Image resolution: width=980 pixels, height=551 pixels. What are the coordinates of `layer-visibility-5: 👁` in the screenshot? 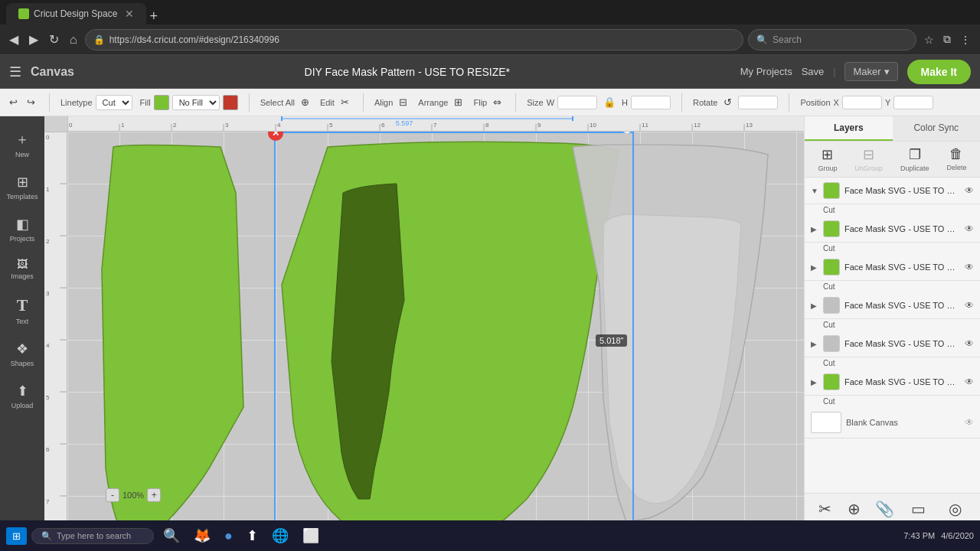 It's located at (969, 344).